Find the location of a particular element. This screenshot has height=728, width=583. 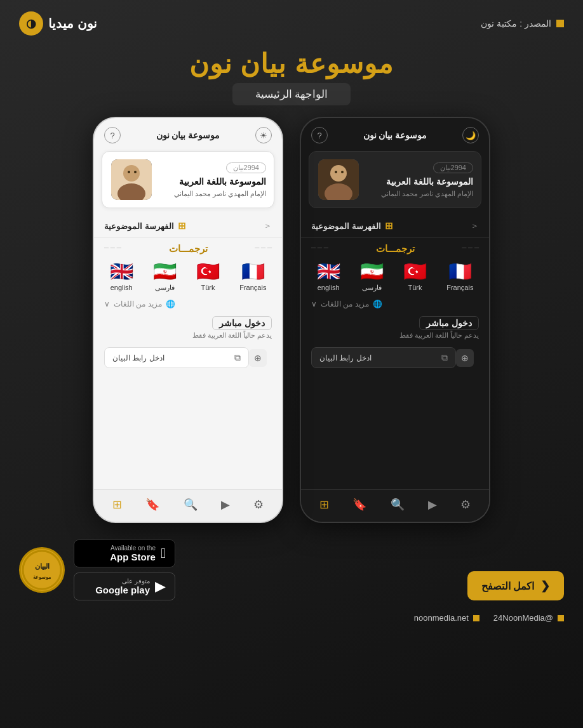

dark-nav-grid: ⊞ is located at coordinates (324, 505).